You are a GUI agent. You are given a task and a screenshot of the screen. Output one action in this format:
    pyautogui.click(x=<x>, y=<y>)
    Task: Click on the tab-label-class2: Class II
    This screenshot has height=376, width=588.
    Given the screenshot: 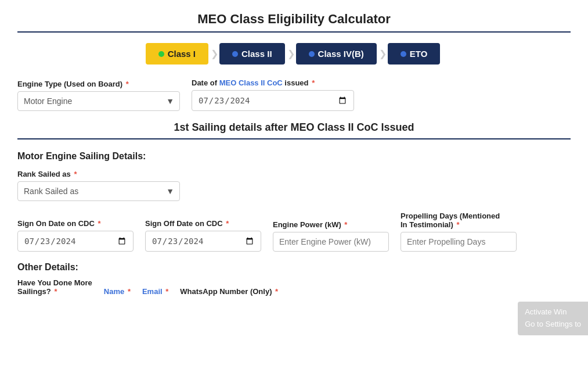 What is the action you would take?
    pyautogui.click(x=257, y=53)
    